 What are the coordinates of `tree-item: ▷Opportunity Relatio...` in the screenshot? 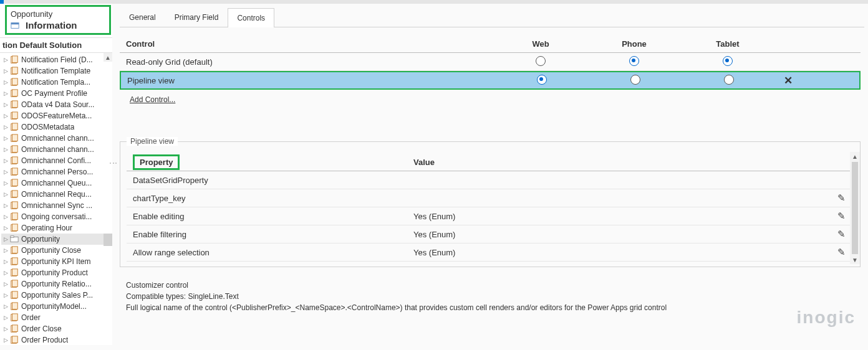 It's located at (57, 284).